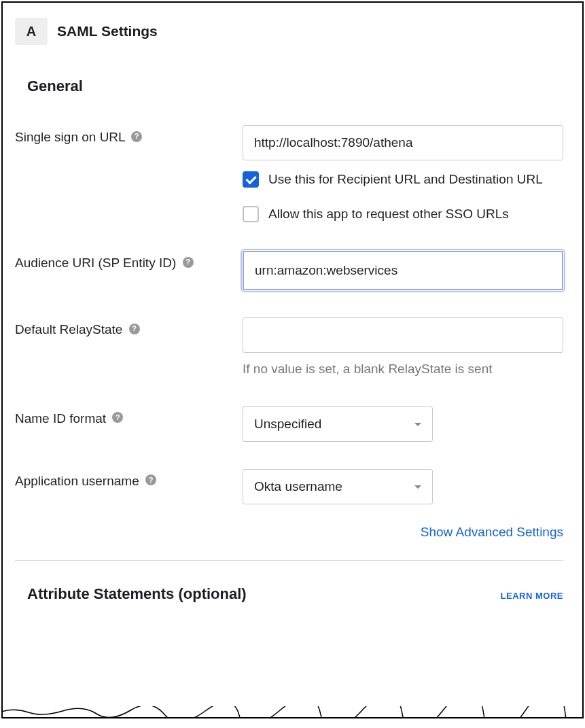 The height and width of the screenshot is (728, 585). Describe the element at coordinates (532, 595) in the screenshot. I see `learn-more-link: LEARN MORE` at that location.